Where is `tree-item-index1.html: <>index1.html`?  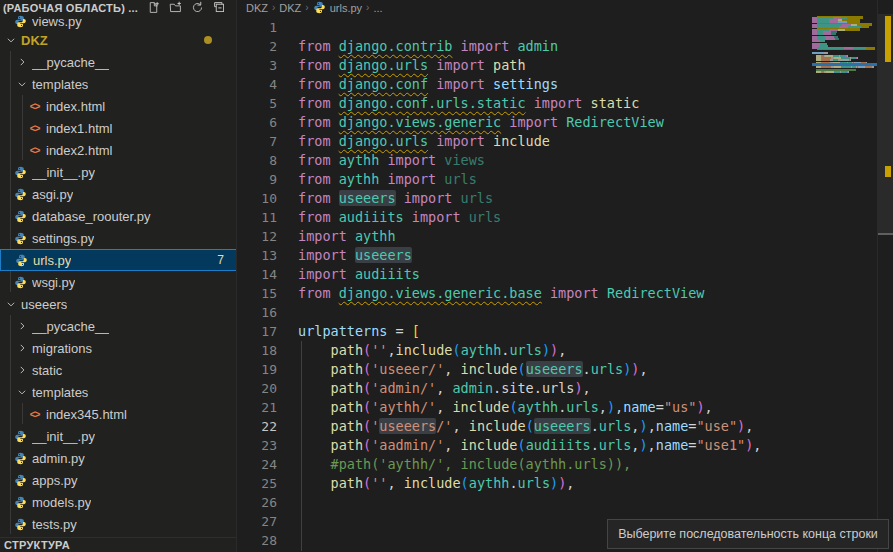 tree-item-index1.html: <>index1.html is located at coordinates (118, 128).